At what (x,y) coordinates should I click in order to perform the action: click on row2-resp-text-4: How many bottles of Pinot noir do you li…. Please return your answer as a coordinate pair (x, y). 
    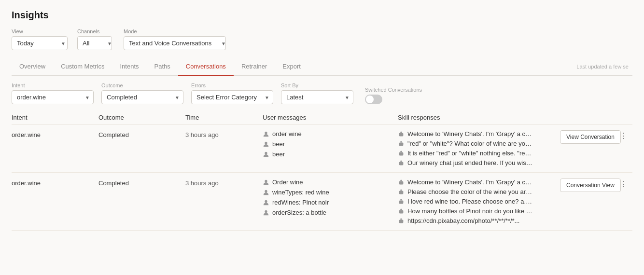
    Looking at the image, I should click on (470, 211).